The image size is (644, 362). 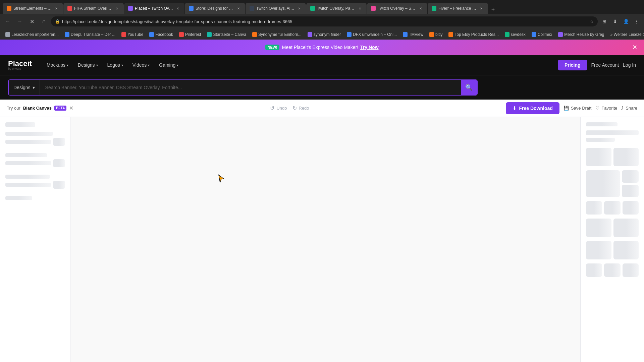 I want to click on browser-tab-1: StreamElements – Themes ga... ✕, so click(x=33, y=8).